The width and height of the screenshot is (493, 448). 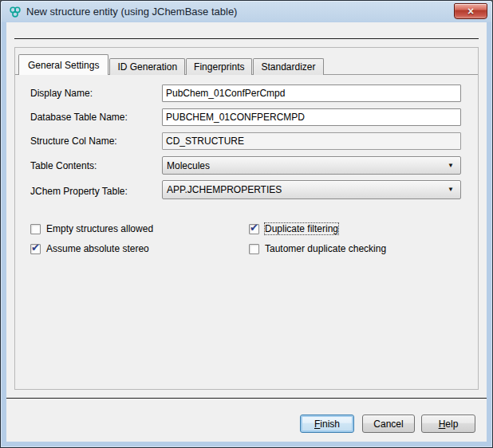 I want to click on tab-strip: General Settings ID Generation Fingerpri…, so click(x=172, y=65).